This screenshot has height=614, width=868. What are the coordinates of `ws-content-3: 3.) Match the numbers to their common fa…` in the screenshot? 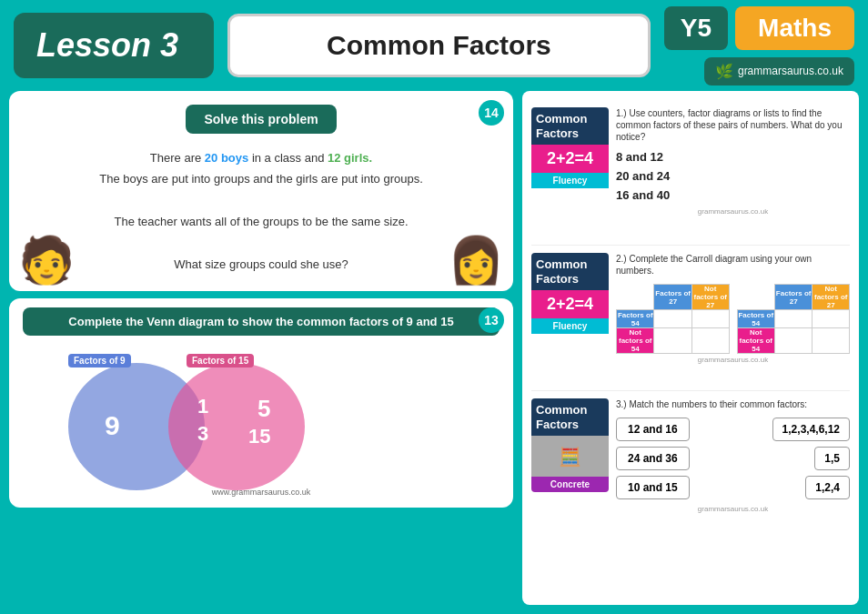 It's located at (733, 464).